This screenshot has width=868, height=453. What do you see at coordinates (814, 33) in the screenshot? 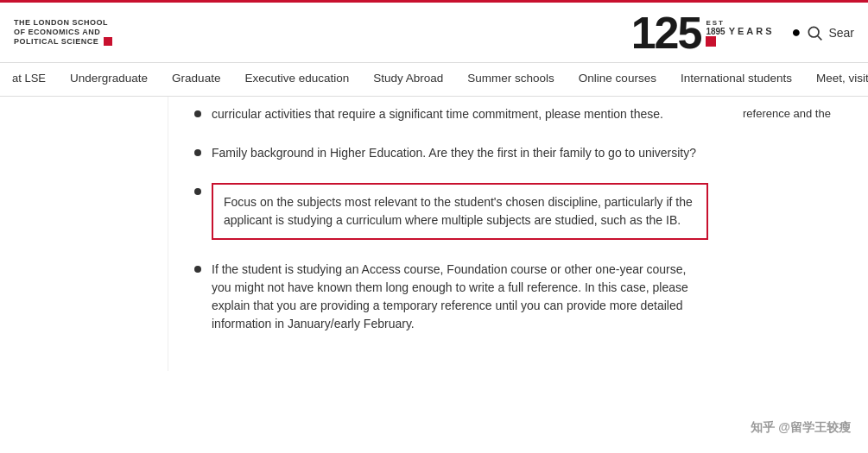
I see `search-svg-icon` at bounding box center [814, 33].